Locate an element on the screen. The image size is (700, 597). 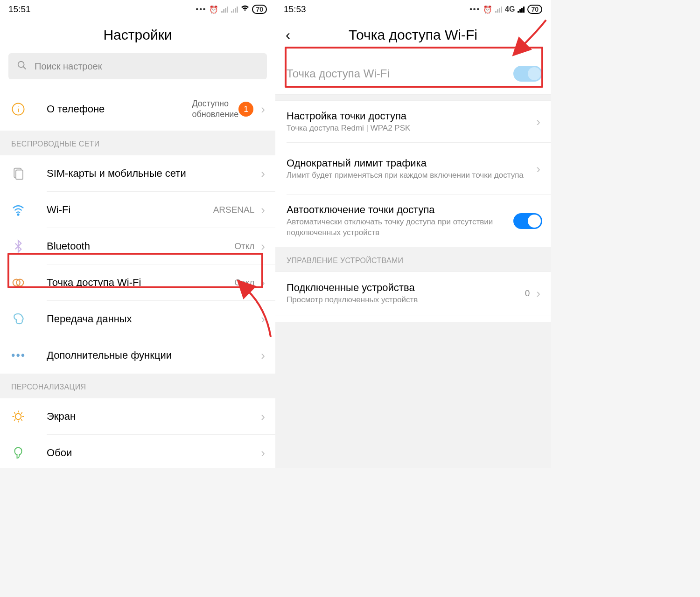
data-title: Передача данных is located at coordinates (153, 319).